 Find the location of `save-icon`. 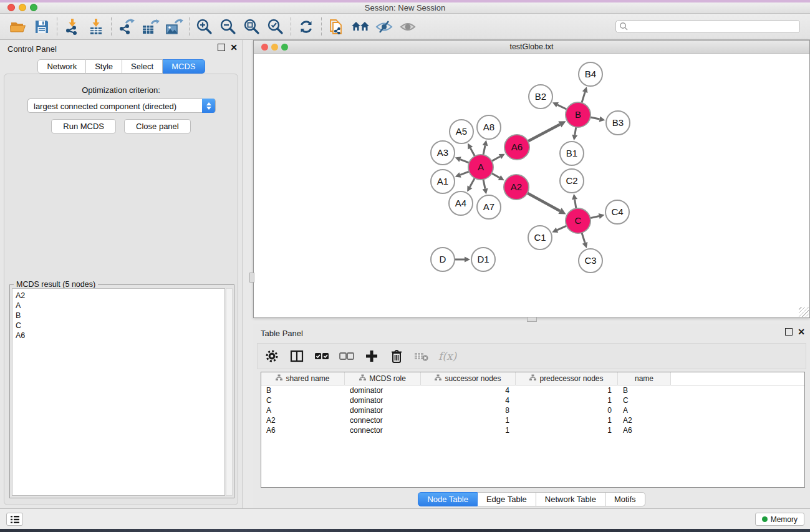

save-icon is located at coordinates (42, 27).